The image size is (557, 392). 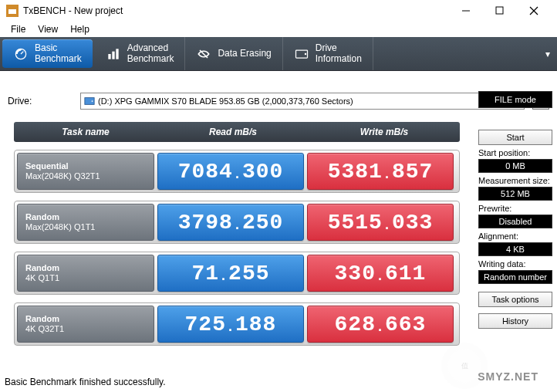 I want to click on tab-drive-information: Drive Information, so click(x=329, y=54).